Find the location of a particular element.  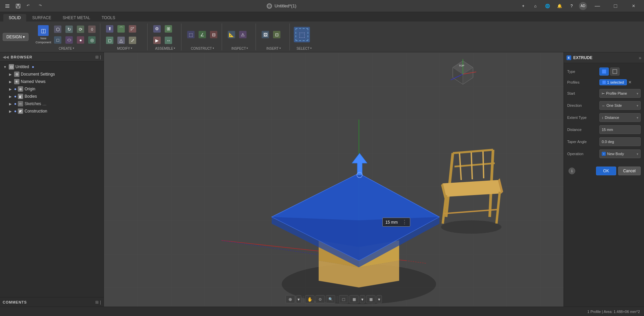

effects-dropdown: ▾ is located at coordinates (379, 299).